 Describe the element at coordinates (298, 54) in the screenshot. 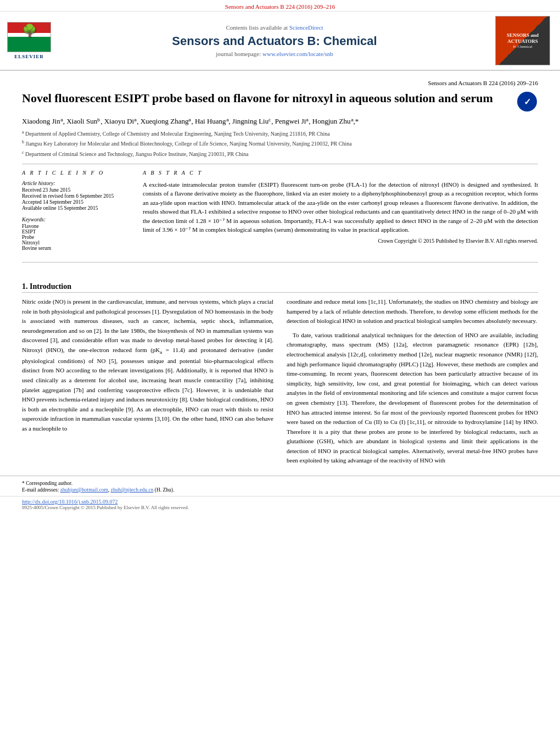

I see `journal-url: www.elsevier.com/locate/snb` at that location.